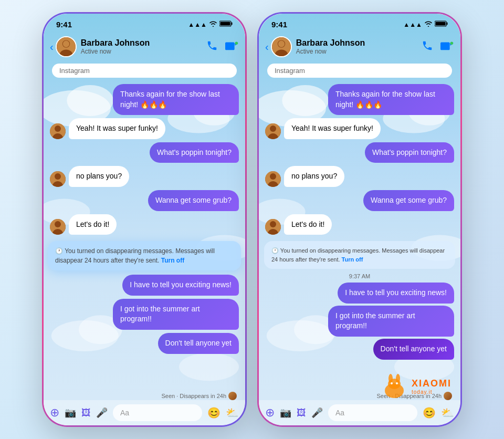 Image resolution: width=504 pixels, height=439 pixels. Describe the element at coordinates (144, 314) in the screenshot. I see `msg-row: I got into the summer art program!!` at that location.